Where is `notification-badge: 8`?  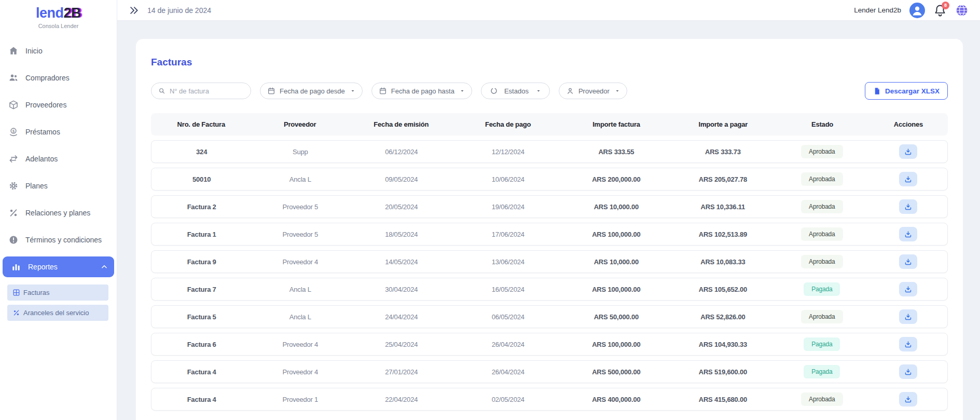 notification-badge: 8 is located at coordinates (945, 5).